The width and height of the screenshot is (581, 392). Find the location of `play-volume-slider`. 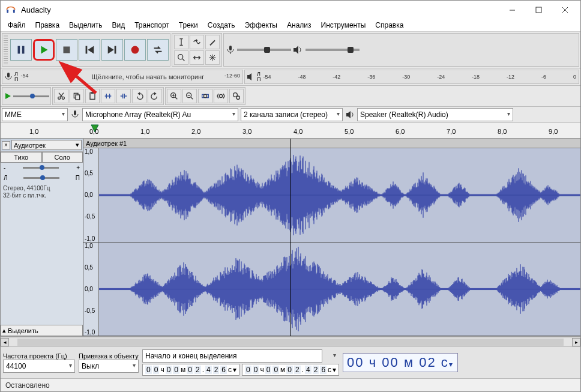

play-volume-slider is located at coordinates (333, 50).